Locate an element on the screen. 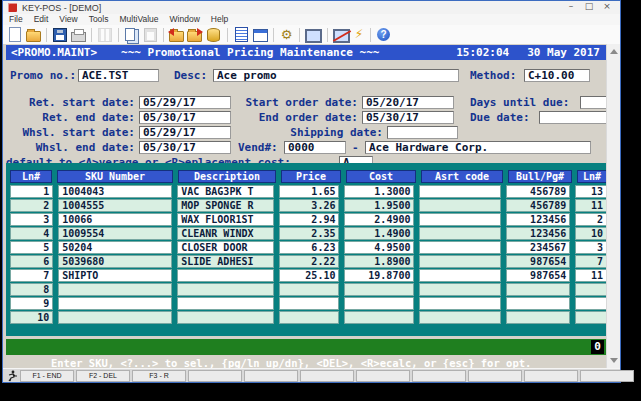  open-file-icon is located at coordinates (34, 36).